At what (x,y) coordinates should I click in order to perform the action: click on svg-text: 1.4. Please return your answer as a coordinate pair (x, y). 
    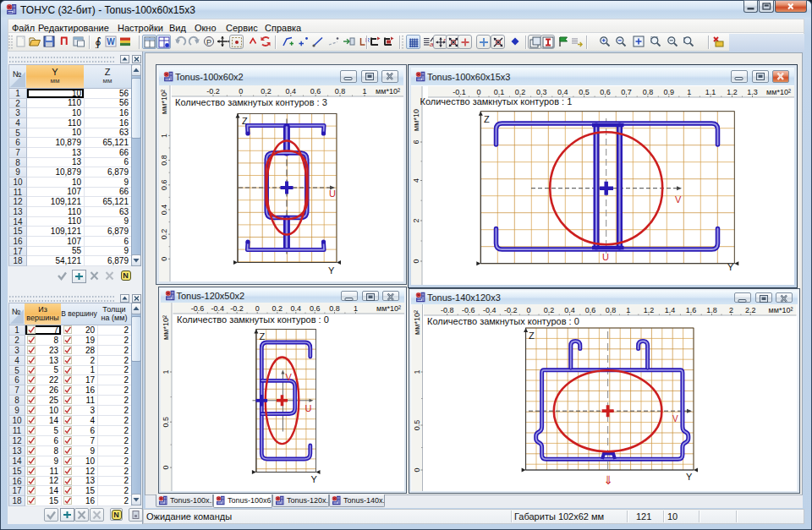
    Looking at the image, I should click on (670, 310).